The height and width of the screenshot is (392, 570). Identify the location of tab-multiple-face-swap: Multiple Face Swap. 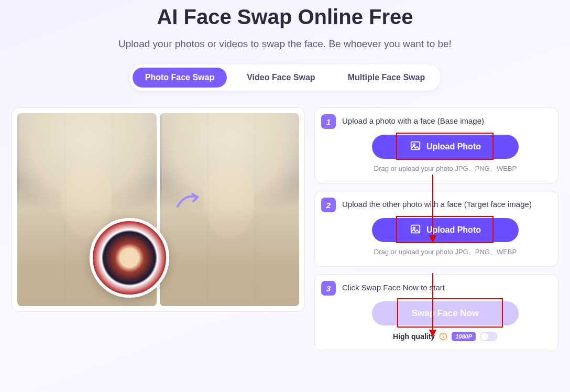
(387, 78).